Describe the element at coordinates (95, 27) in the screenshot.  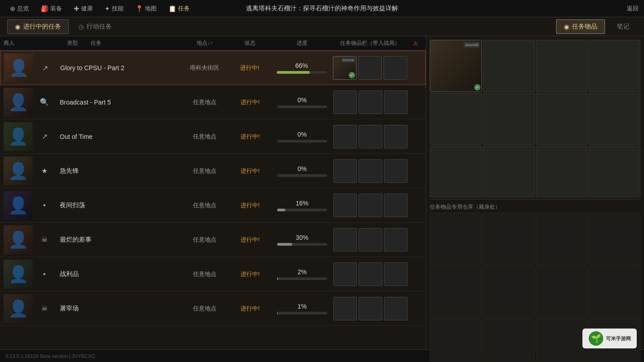
I see `tab-action-quests: ◷ 行动任务` at that location.